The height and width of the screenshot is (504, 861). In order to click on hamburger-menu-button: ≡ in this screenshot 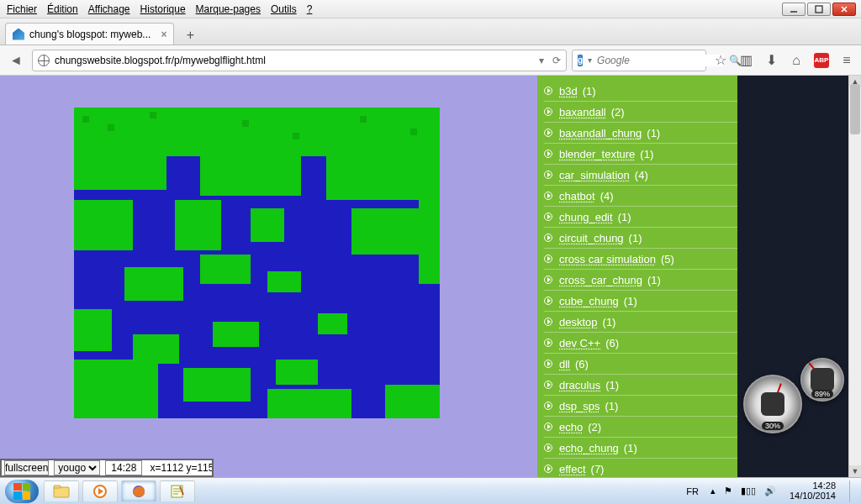, I will do `click(847, 60)`.